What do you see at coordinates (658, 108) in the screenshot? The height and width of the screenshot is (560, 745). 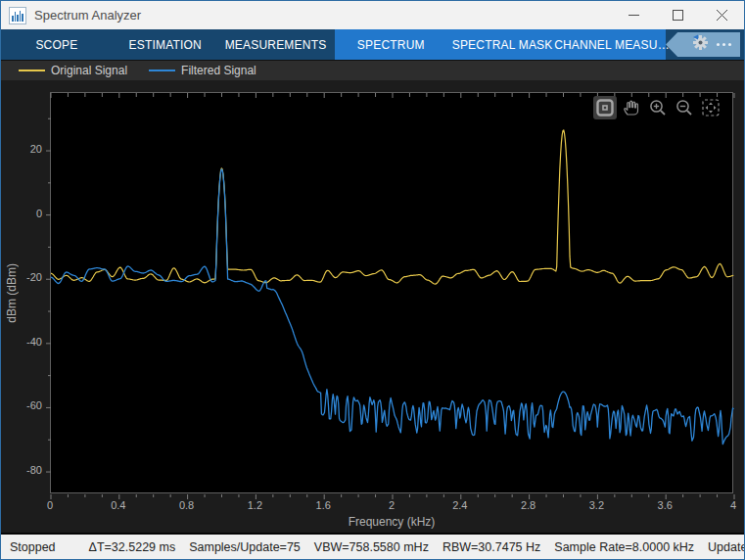 I see `zoom-in-button` at bounding box center [658, 108].